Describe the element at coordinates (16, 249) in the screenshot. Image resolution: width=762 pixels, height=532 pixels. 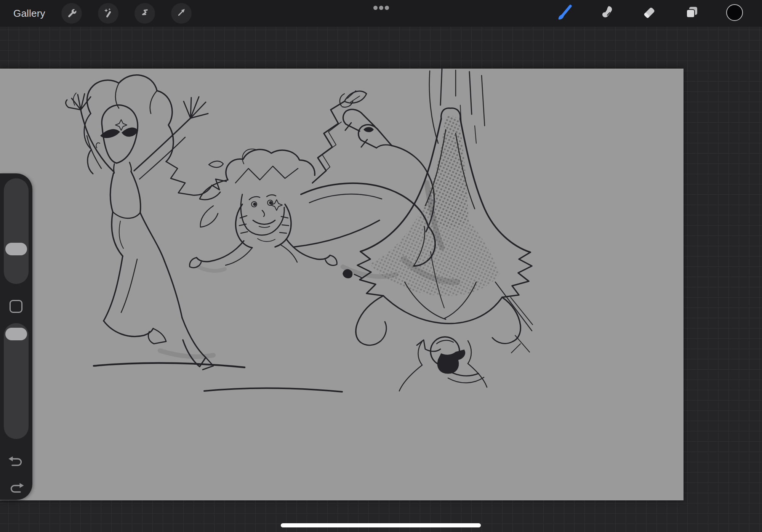
I see `brush-size-thumb` at that location.